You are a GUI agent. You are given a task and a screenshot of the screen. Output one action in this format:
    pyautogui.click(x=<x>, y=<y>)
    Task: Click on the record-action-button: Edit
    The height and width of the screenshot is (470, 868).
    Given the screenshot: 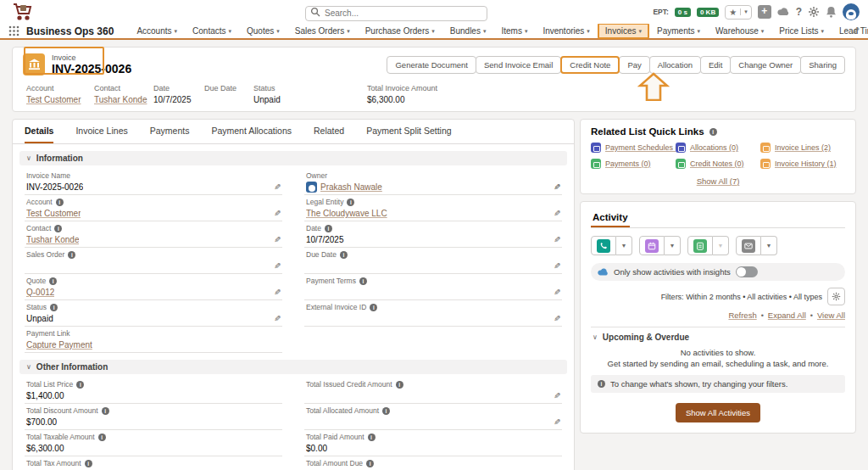 What is the action you would take?
    pyautogui.click(x=715, y=64)
    